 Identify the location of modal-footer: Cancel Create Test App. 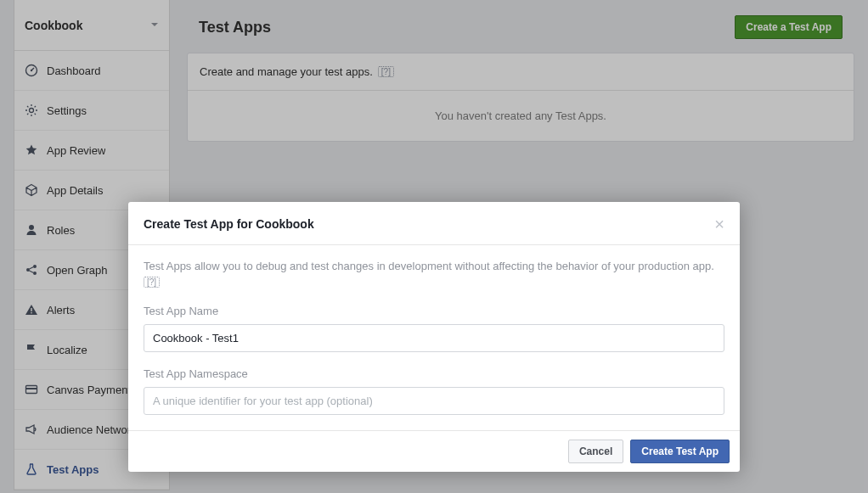
(434, 451).